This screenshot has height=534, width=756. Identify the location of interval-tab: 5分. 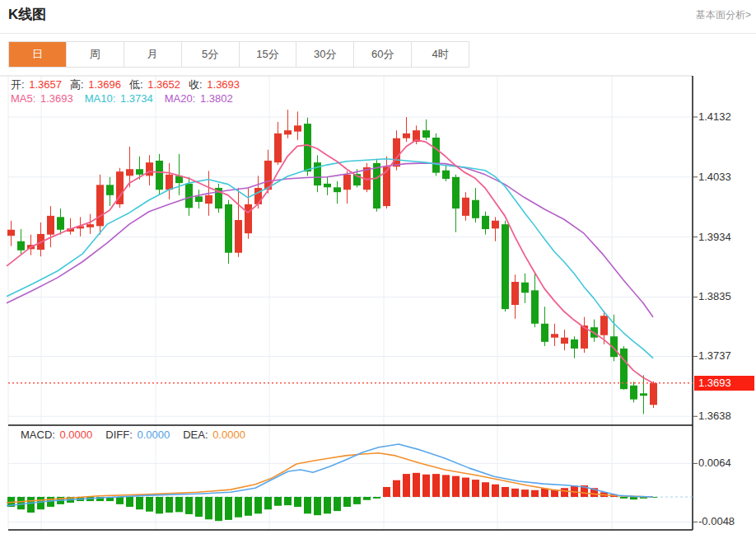
(211, 54).